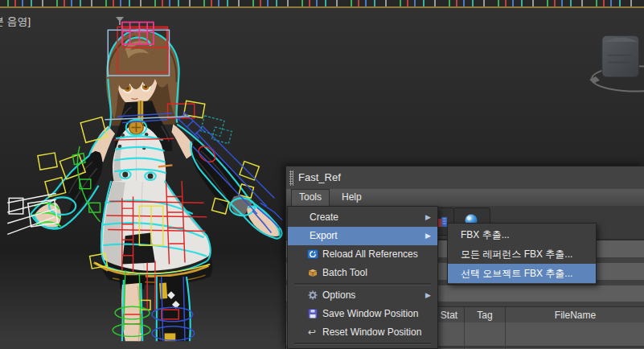 The height and width of the screenshot is (349, 644). Describe the element at coordinates (313, 314) in the screenshot. I see `floppy-icon` at that location.